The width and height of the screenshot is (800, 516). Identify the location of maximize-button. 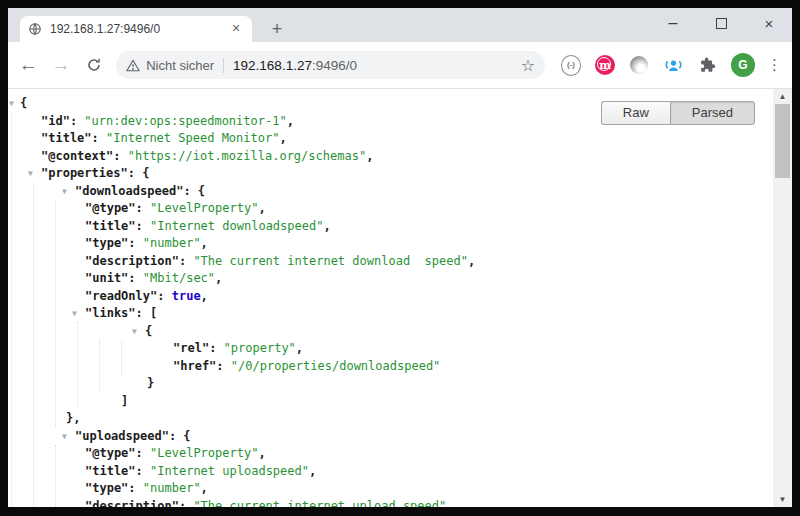
(721, 23).